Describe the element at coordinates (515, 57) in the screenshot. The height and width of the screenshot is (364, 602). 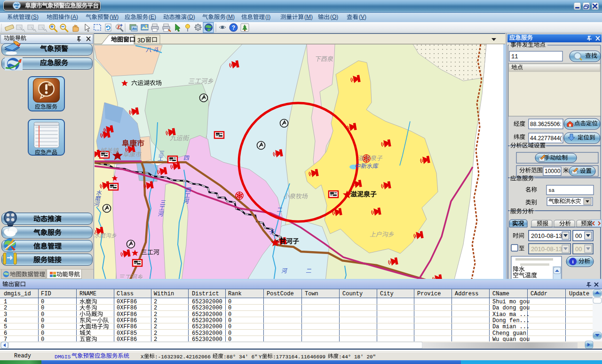
I see `svg-text: 11` at that location.